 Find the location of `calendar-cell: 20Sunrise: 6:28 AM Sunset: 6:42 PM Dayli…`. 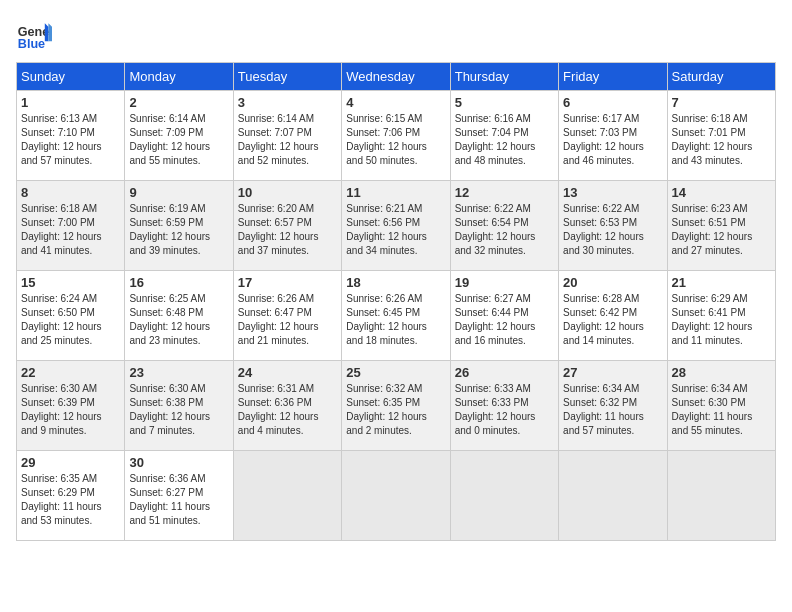

calendar-cell: 20Sunrise: 6:28 AM Sunset: 6:42 PM Dayli… is located at coordinates (613, 316).